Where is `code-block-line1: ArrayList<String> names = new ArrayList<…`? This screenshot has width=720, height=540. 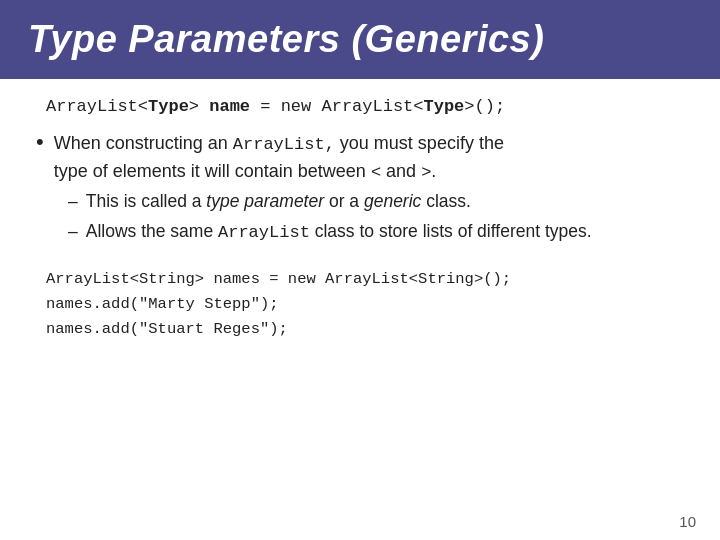
code-block-line1: ArrayList<String> names = new ArrayList<… is located at coordinates (365, 280).